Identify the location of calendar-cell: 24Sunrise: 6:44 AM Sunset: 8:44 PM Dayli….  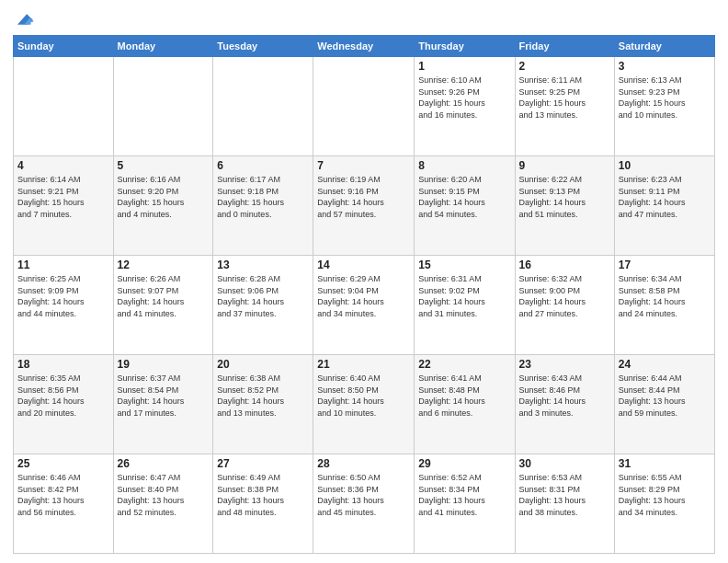
(664, 405).